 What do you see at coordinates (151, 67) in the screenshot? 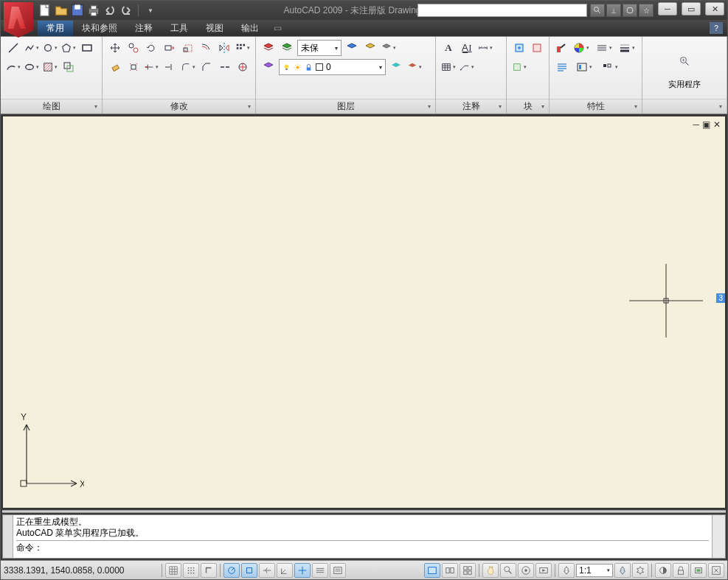
I see `trim-tool-icon` at bounding box center [151, 67].